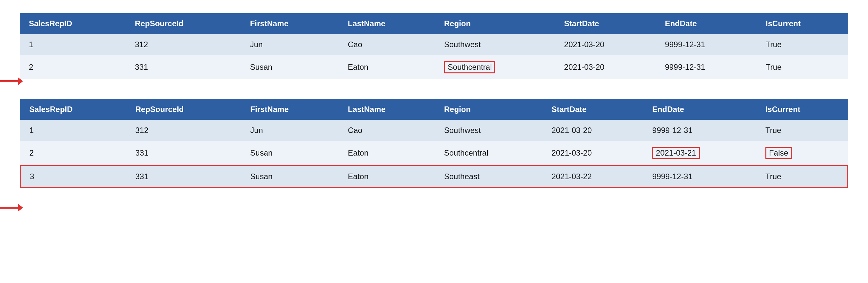 Image resolution: width=868 pixels, height=283 pixels. Describe the element at coordinates (489, 177) in the screenshot. I see `cell-region: Southeast` at that location.